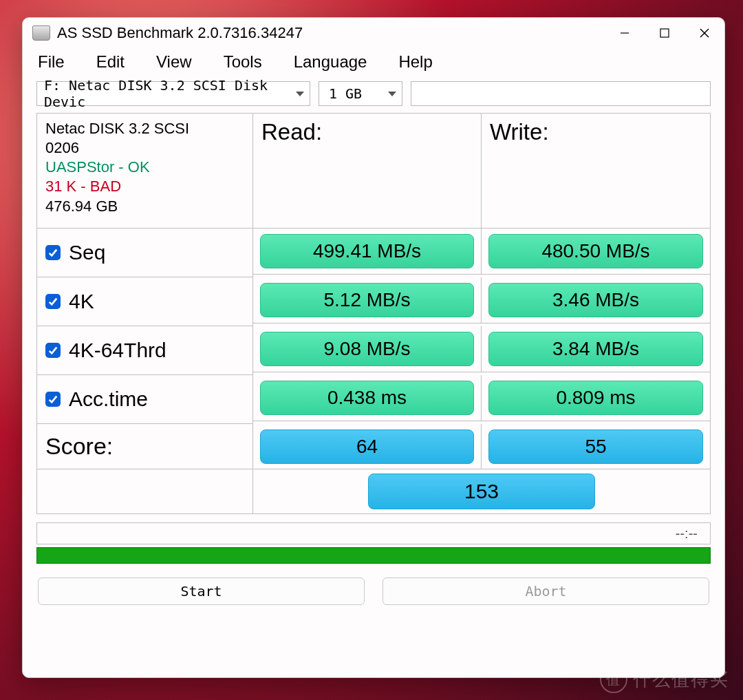  What do you see at coordinates (374, 94) in the screenshot?
I see `selector-row: F: Netac DISK 3.2 SCSI Disk Devic 1 GB` at bounding box center [374, 94].